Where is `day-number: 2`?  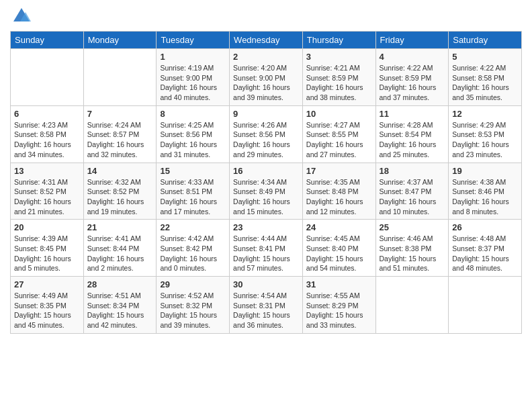 day-number: 2 is located at coordinates (266, 56).